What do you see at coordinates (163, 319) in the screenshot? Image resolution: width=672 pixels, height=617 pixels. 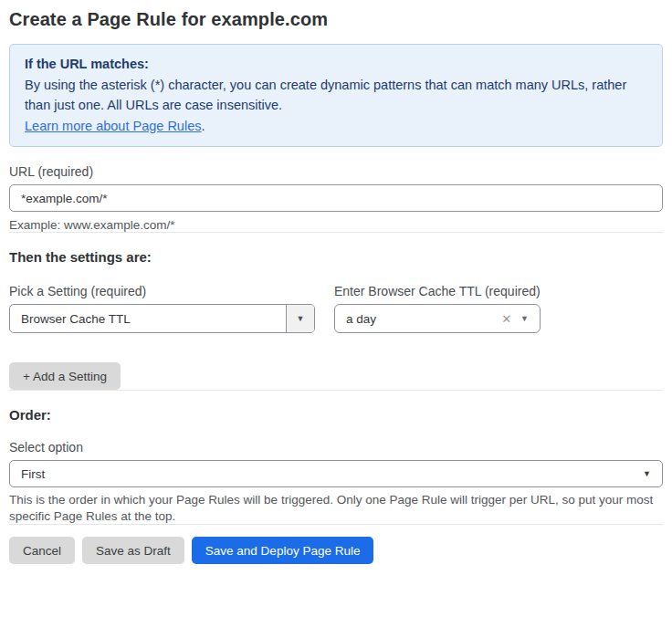 I see `pick-setting-select: Browser Cache TTL ▼` at bounding box center [163, 319].